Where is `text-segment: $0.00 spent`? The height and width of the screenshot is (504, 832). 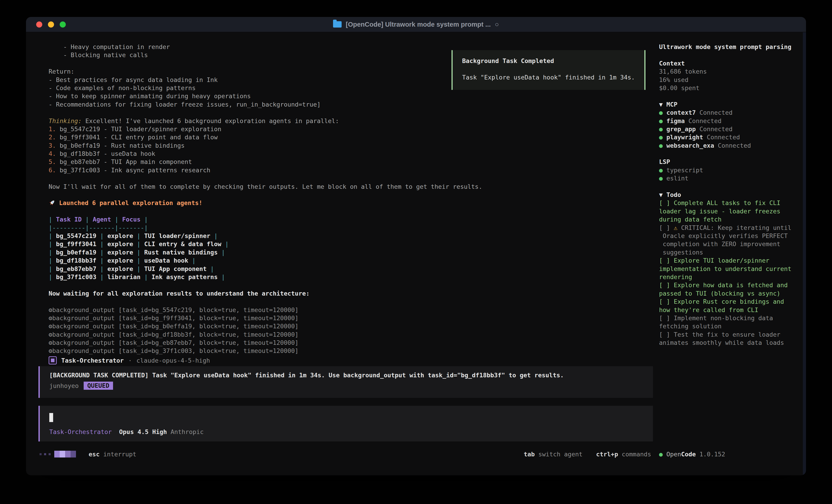
text-segment: $0.00 spent is located at coordinates (679, 88).